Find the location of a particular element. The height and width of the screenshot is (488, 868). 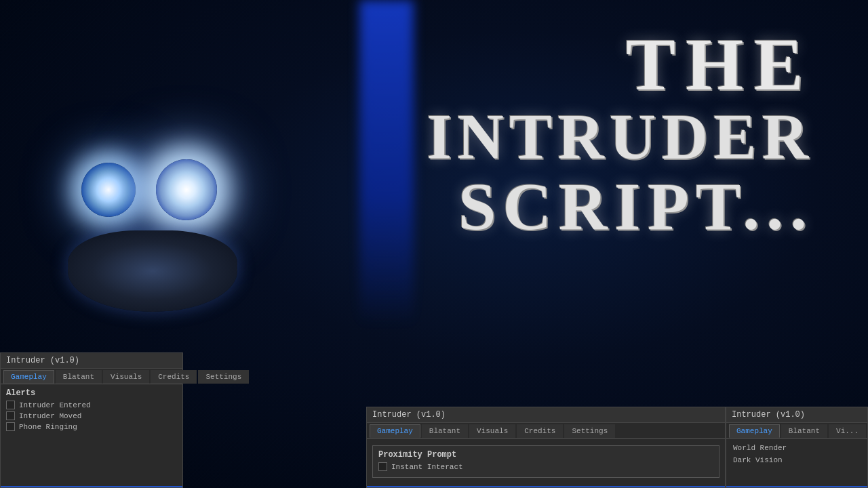

world-render-item: World Render is located at coordinates (797, 448).